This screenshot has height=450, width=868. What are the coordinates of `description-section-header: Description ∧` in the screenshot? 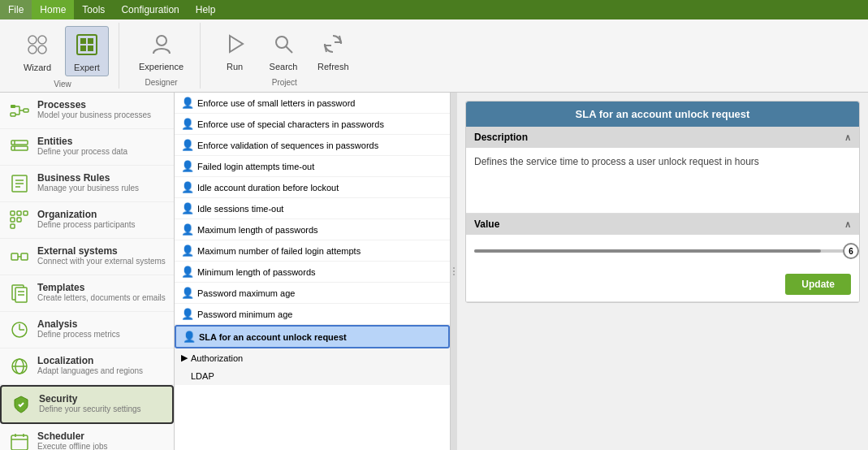 It's located at (663, 137).